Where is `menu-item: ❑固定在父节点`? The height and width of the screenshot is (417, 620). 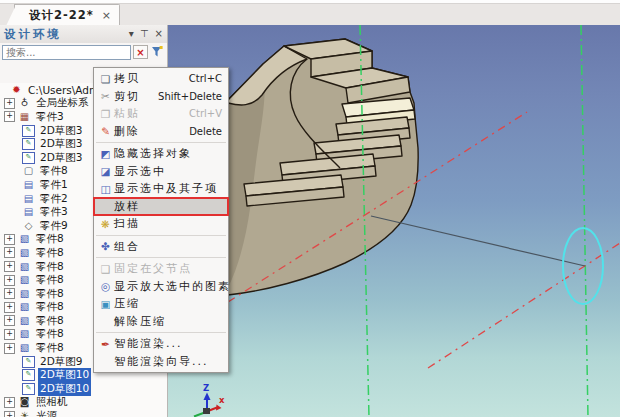 menu-item: ❑固定在父节点 is located at coordinates (161, 269).